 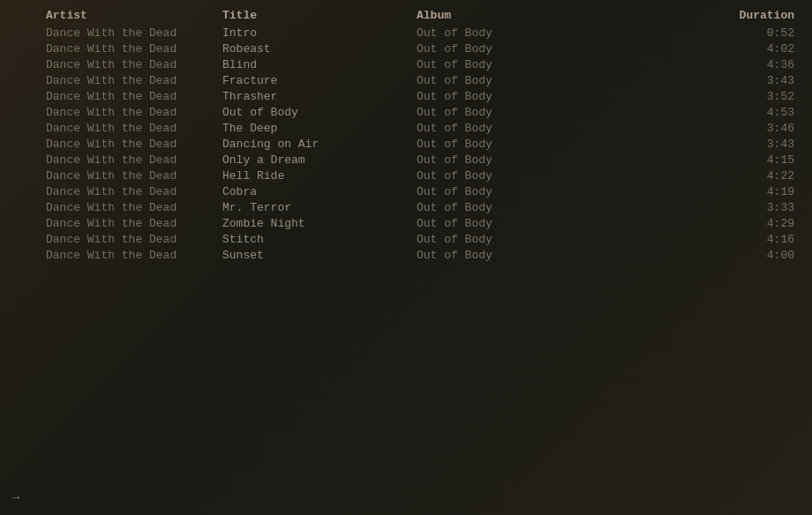 What do you see at coordinates (703, 160) in the screenshot?
I see `track-duration: 4:15` at bounding box center [703, 160].